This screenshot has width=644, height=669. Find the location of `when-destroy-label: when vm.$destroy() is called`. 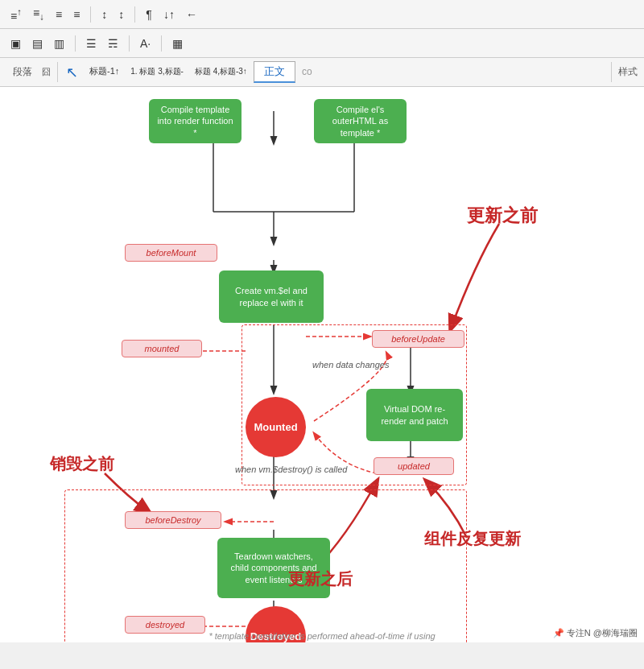

when-destroy-label: when vm.$destroy() is called is located at coordinates (291, 469).